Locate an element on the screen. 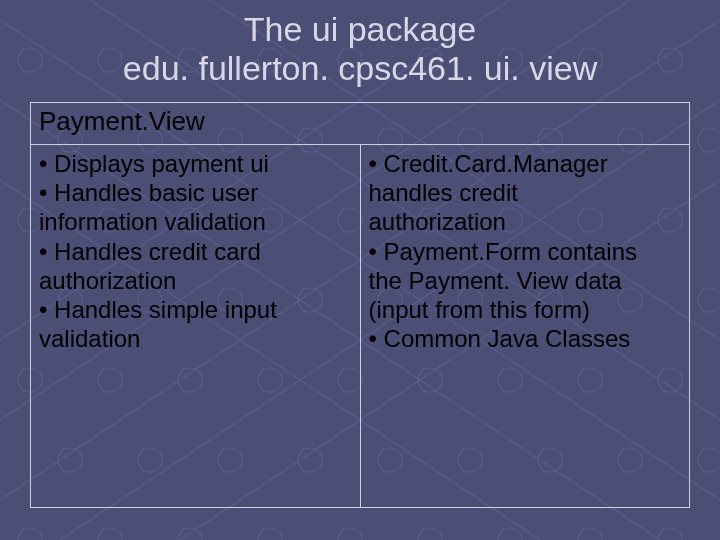 The width and height of the screenshot is (720, 540). left-line: • Handles basic user is located at coordinates (196, 192).